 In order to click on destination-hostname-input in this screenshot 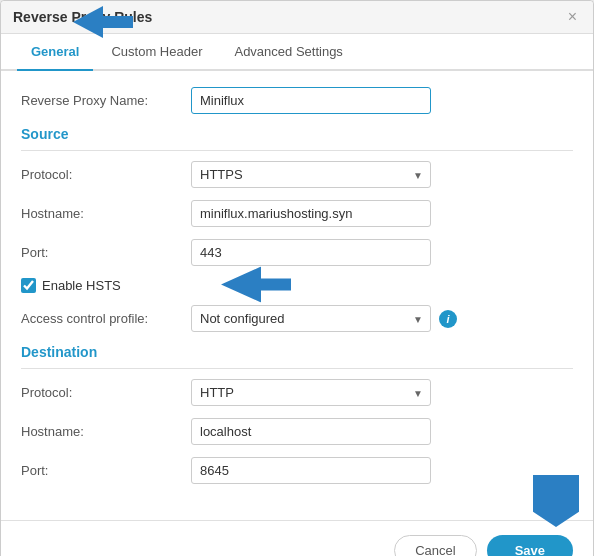, I will do `click(311, 432)`.